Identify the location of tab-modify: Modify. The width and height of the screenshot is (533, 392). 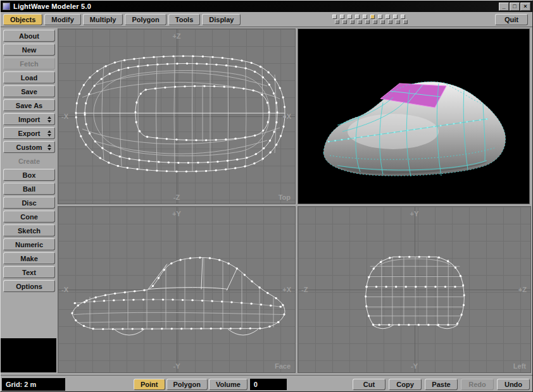
(62, 20).